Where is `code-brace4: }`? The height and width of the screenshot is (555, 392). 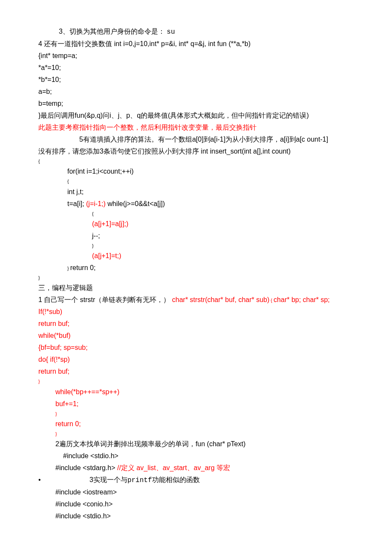 code-brace4: } is located at coordinates (69, 268).